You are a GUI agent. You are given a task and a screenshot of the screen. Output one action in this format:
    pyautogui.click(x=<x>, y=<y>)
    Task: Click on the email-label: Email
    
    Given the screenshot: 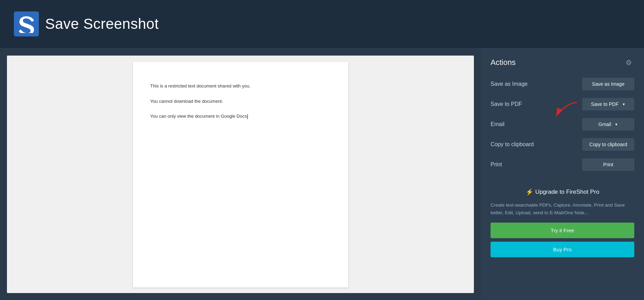 What is the action you would take?
    pyautogui.click(x=497, y=124)
    